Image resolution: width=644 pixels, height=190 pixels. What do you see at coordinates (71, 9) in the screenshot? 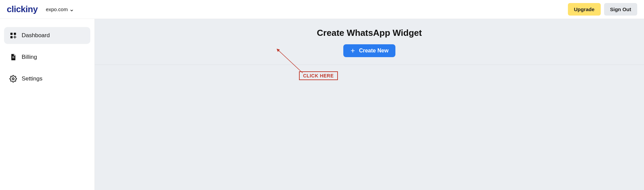
I see `chevron-down-icon` at bounding box center [71, 9].